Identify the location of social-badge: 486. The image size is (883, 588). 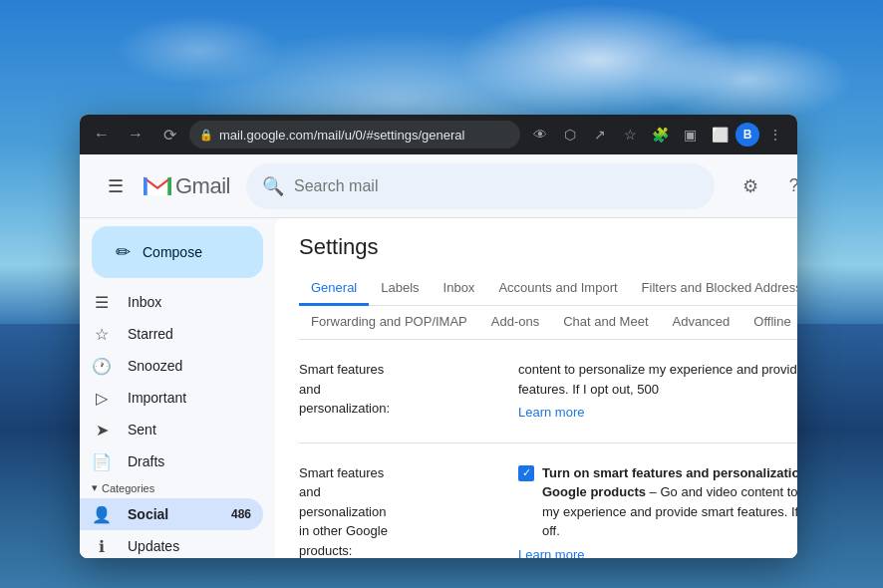
(241, 514).